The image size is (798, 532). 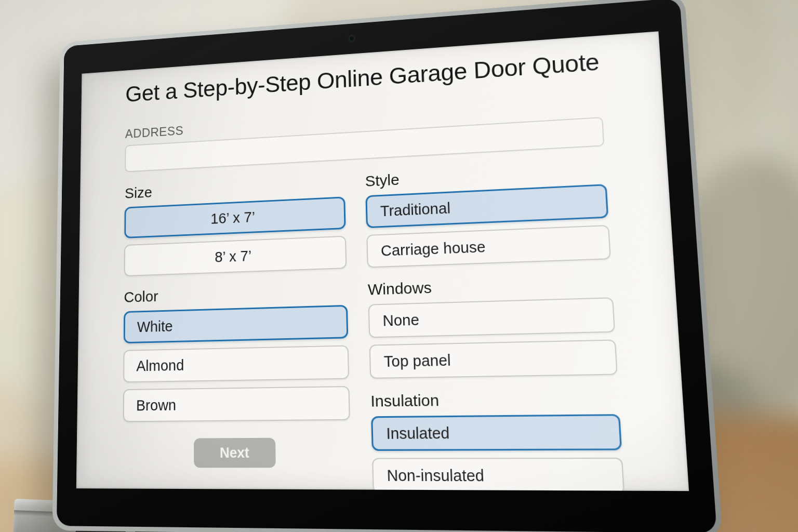 What do you see at coordinates (235, 256) in the screenshot?
I see `size-option-8x7: 8’ x 7’` at bounding box center [235, 256].